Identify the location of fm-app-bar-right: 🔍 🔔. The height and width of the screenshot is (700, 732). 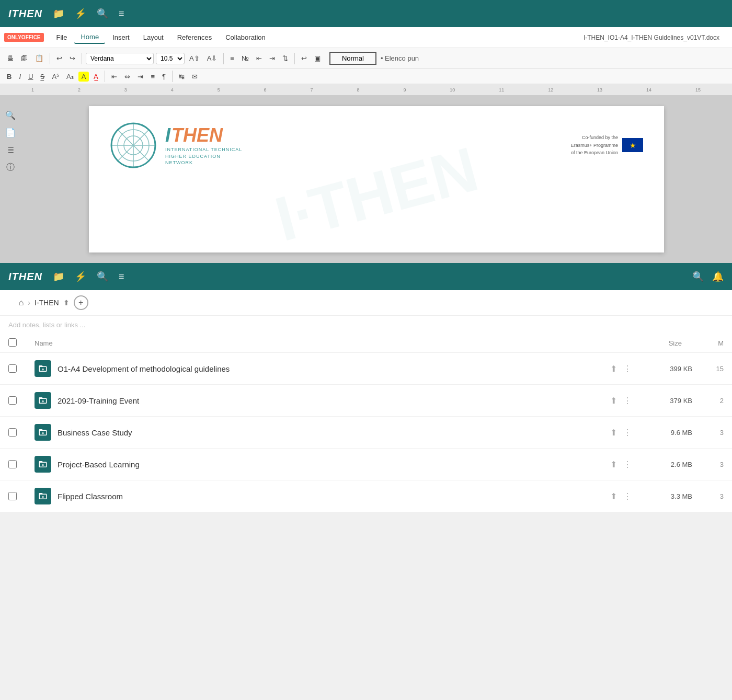
(708, 277).